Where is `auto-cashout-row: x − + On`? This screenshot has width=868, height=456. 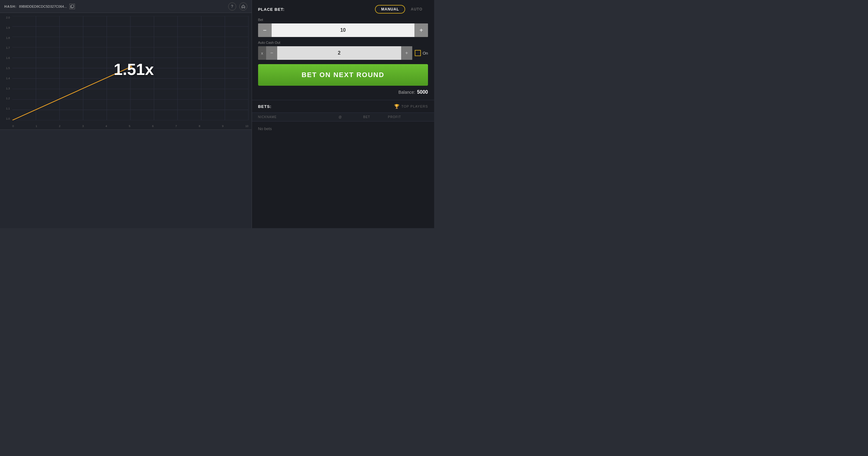 auto-cashout-row: x − + On is located at coordinates (343, 53).